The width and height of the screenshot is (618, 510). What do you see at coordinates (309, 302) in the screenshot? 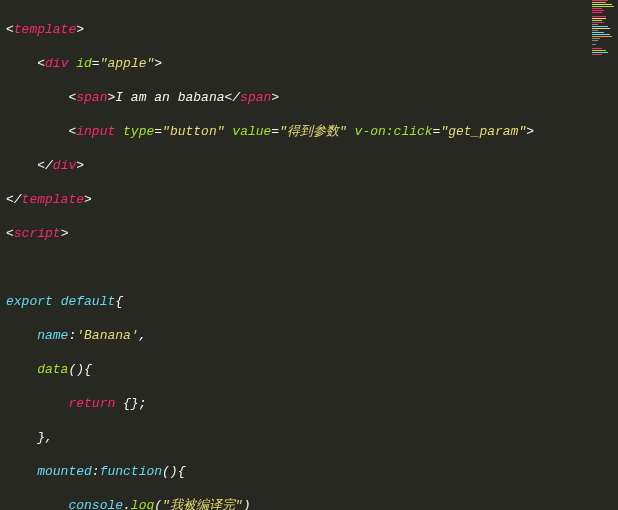
I see `code-line: export default{` at bounding box center [309, 302].